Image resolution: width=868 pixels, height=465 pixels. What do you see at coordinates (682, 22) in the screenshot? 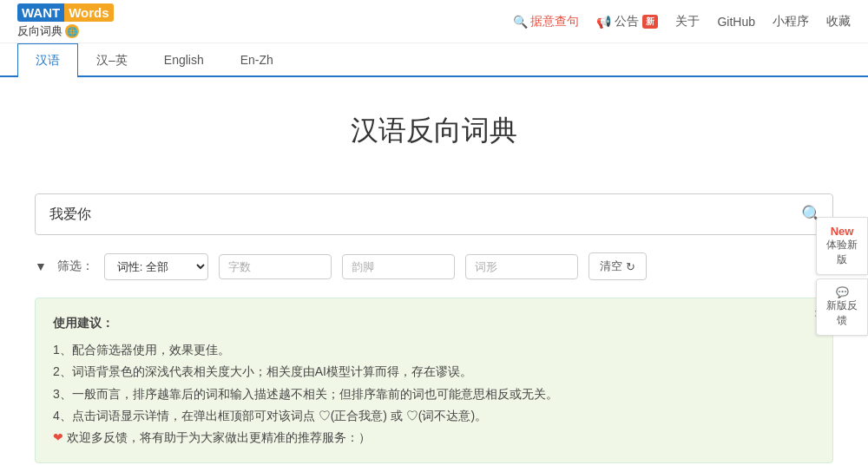
I see `nav-right: 🔍 据意查句 📢 公告 新 关于 GitHub 小程序 收藏` at bounding box center [682, 22].